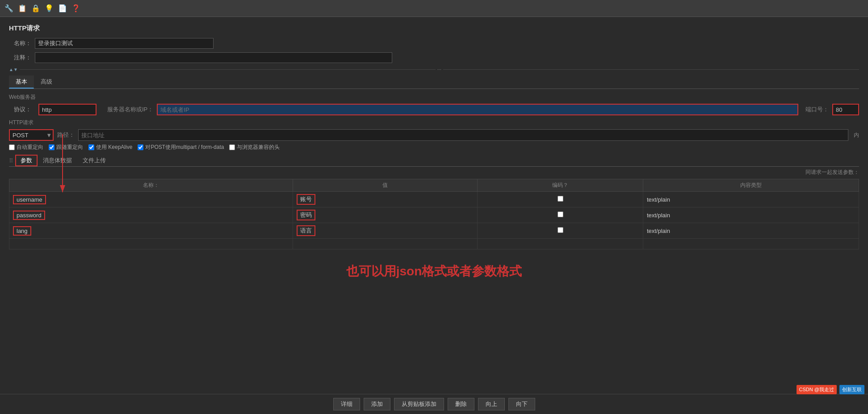 This screenshot has width=868, height=414. Describe the element at coordinates (434, 173) in the screenshot. I see `params-instruction: 同请求一起发送参数：` at that location.